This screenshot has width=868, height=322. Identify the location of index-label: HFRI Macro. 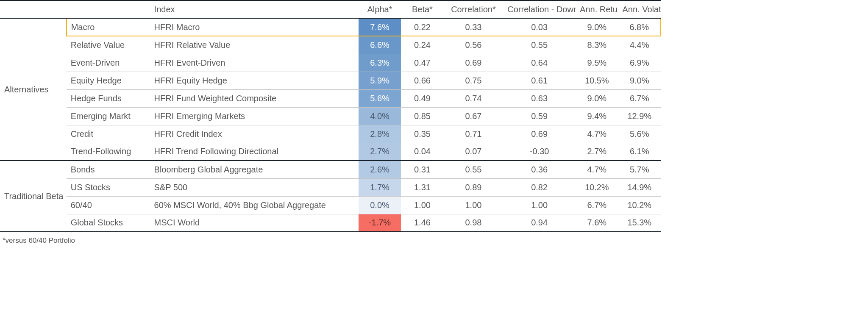
(254, 27).